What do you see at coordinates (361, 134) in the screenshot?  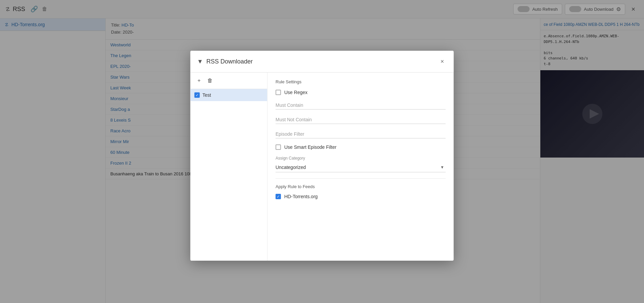 I see `episode-filter-field` at bounding box center [361, 134].